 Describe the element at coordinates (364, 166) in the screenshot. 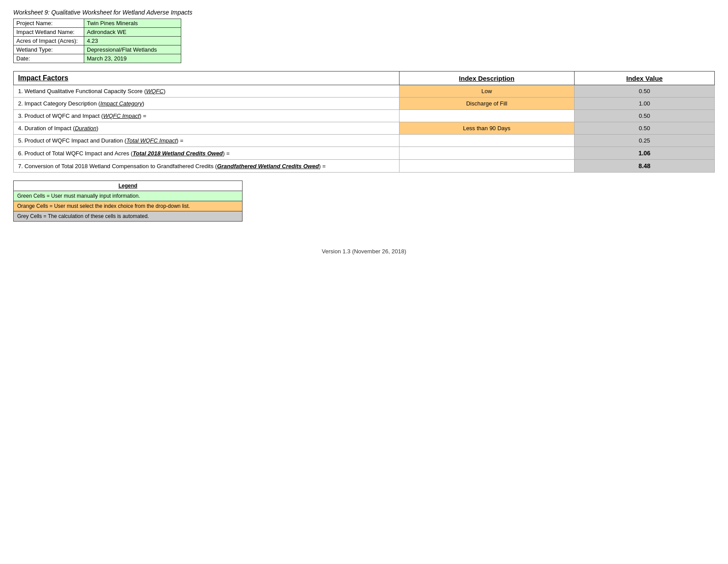

I see `main-row: 7. Conversion of Total 2018 Wetland Comp…` at that location.